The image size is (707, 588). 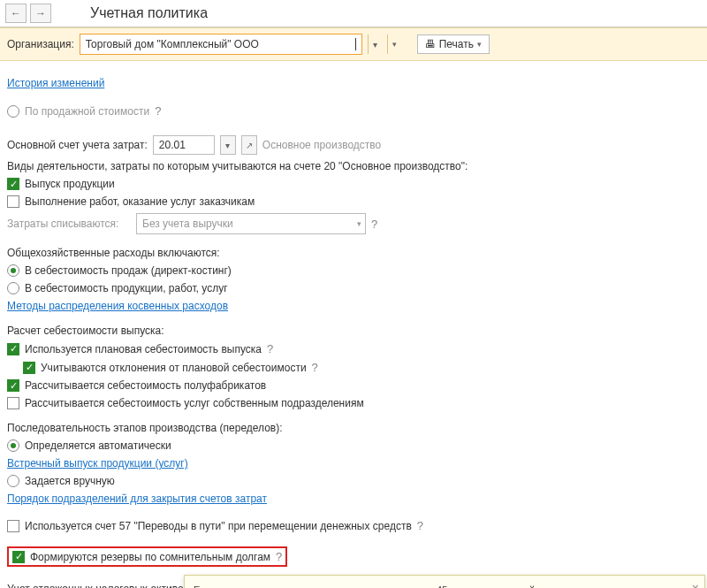 What do you see at coordinates (13, 349) in the screenshot?
I see `checkbox-planned-cost` at bounding box center [13, 349].